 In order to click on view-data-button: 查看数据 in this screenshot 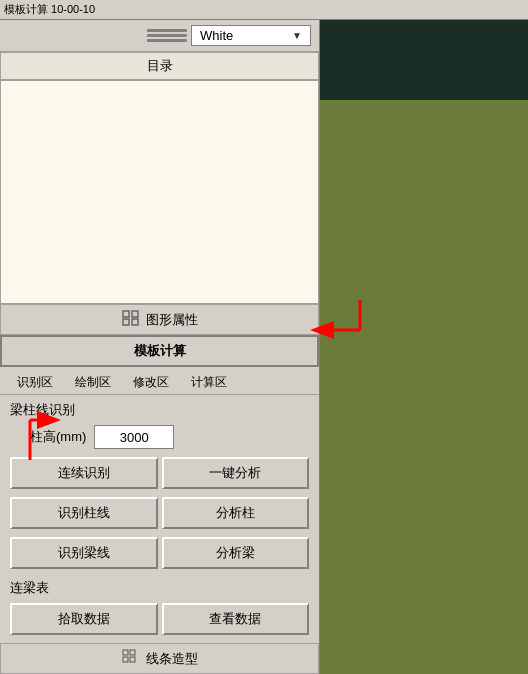, I will do `click(236, 619)`.